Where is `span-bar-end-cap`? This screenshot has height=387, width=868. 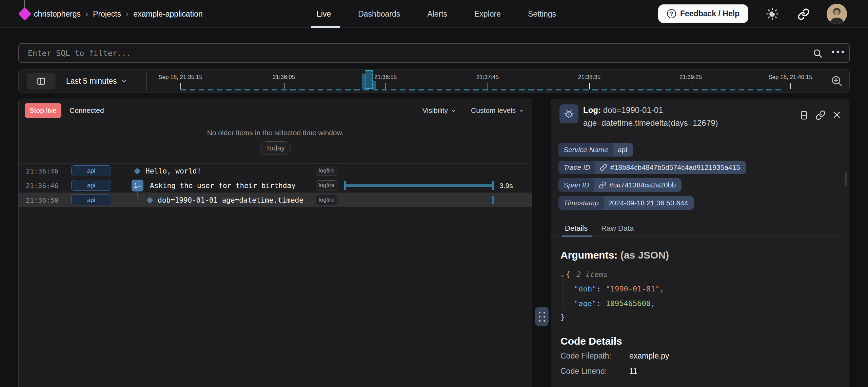
span-bar-end-cap is located at coordinates (493, 186).